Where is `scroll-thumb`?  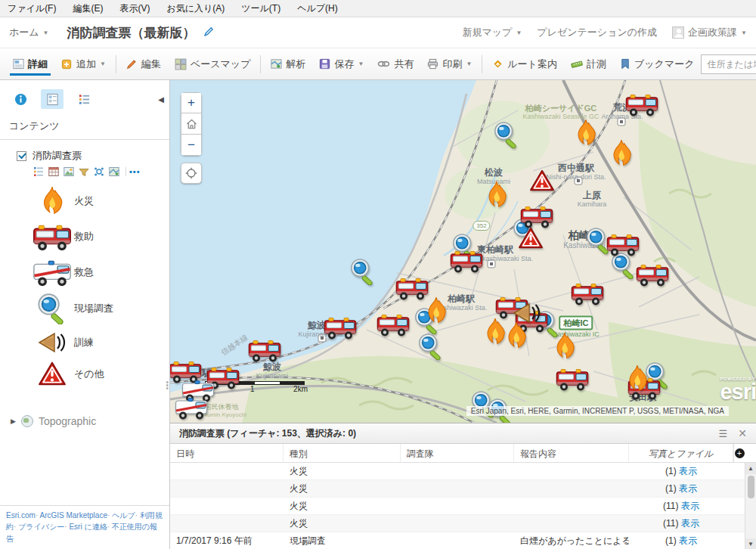
scroll-thumb is located at coordinates (751, 487).